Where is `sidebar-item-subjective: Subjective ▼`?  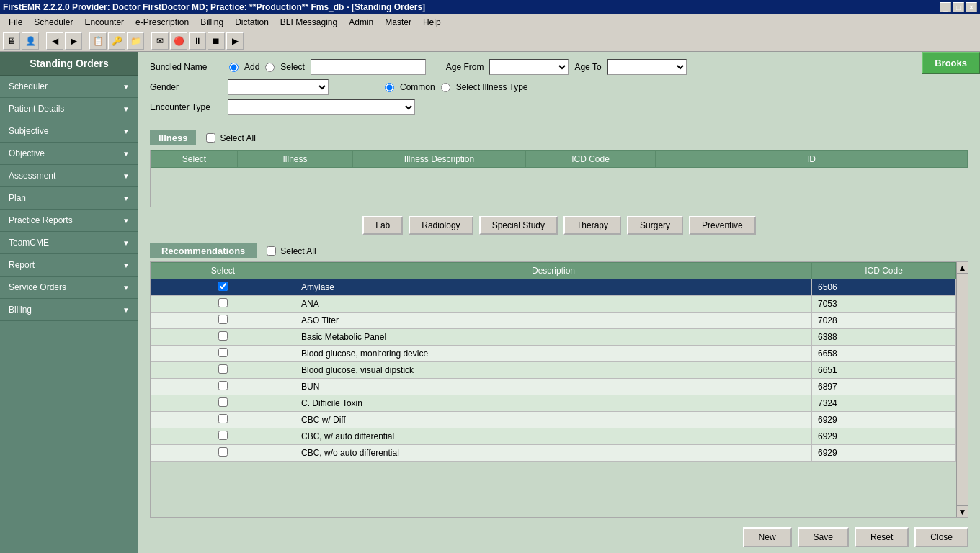 sidebar-item-subjective: Subjective ▼ is located at coordinates (69, 131).